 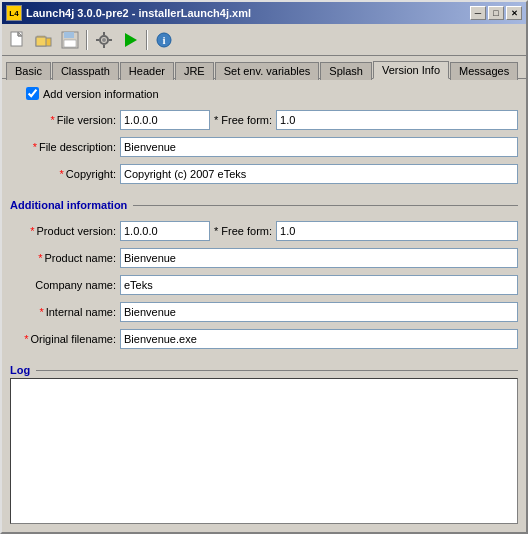 What do you see at coordinates (319, 174) in the screenshot?
I see `copyright-input` at bounding box center [319, 174].